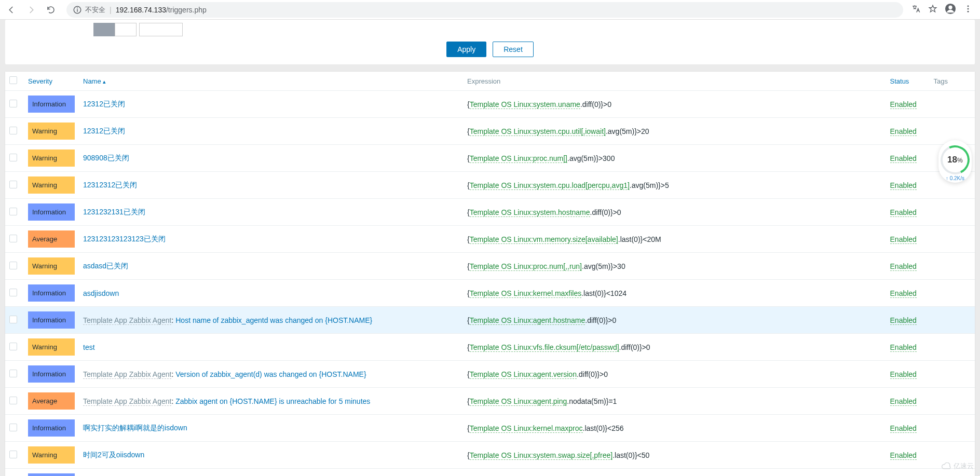 This screenshot has height=476, width=980. What do you see at coordinates (550, 186) in the screenshot?
I see `expression-template-link: Template OS Linux:system.cpu.load[percpu…` at bounding box center [550, 186].